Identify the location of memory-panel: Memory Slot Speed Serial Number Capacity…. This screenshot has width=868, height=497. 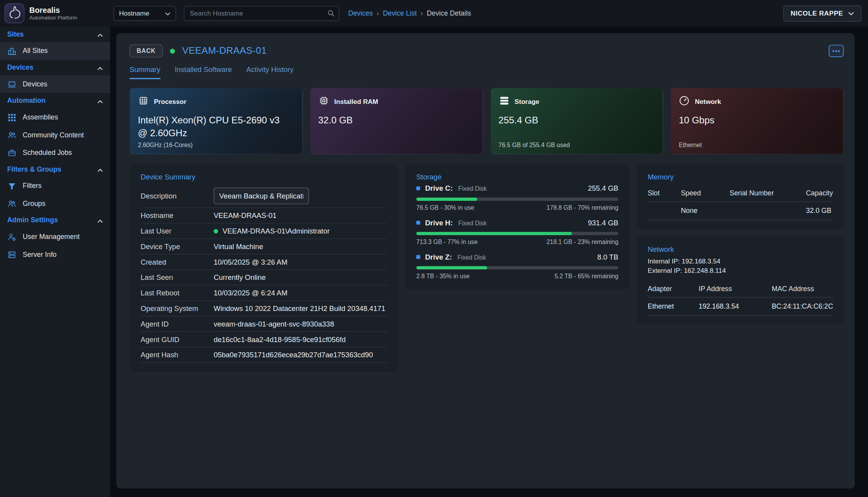
(741, 197).